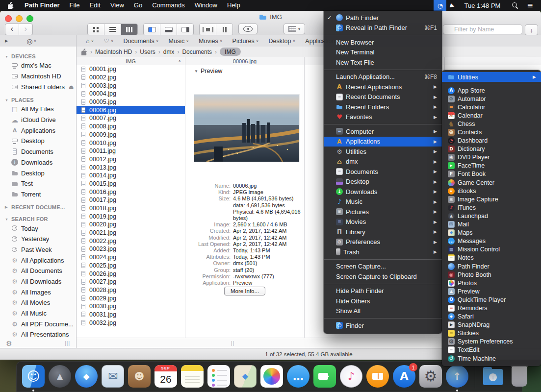 This screenshot has width=541, height=392. What do you see at coordinates (383, 53) in the screenshot?
I see `menu-item-new-terminal: New Terminal` at bounding box center [383, 53].